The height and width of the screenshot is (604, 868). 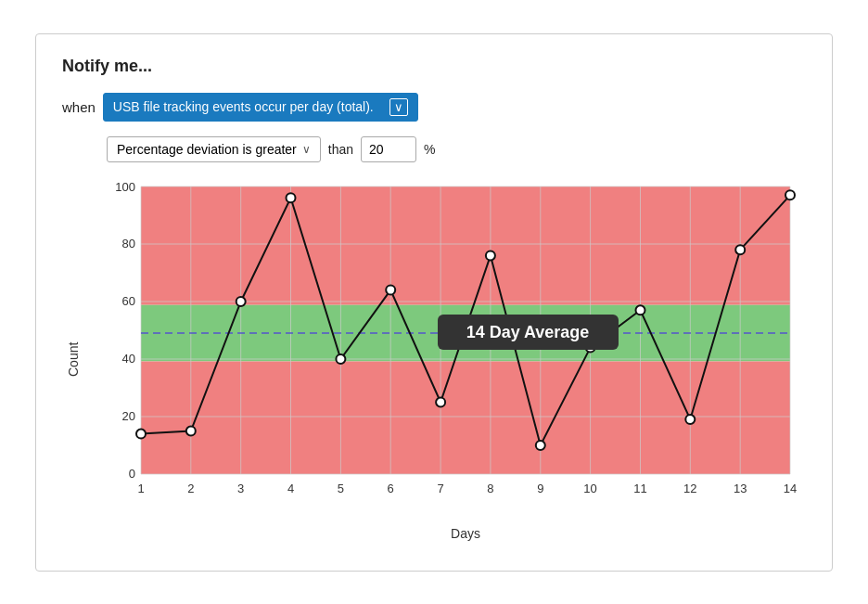 What do you see at coordinates (590, 488) in the screenshot?
I see `x-tick-10: 10` at bounding box center [590, 488].